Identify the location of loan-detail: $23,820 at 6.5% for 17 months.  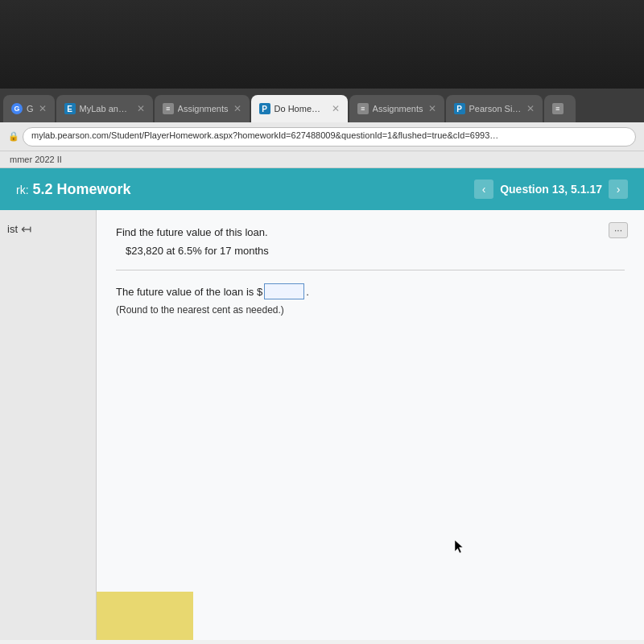
(375, 251).